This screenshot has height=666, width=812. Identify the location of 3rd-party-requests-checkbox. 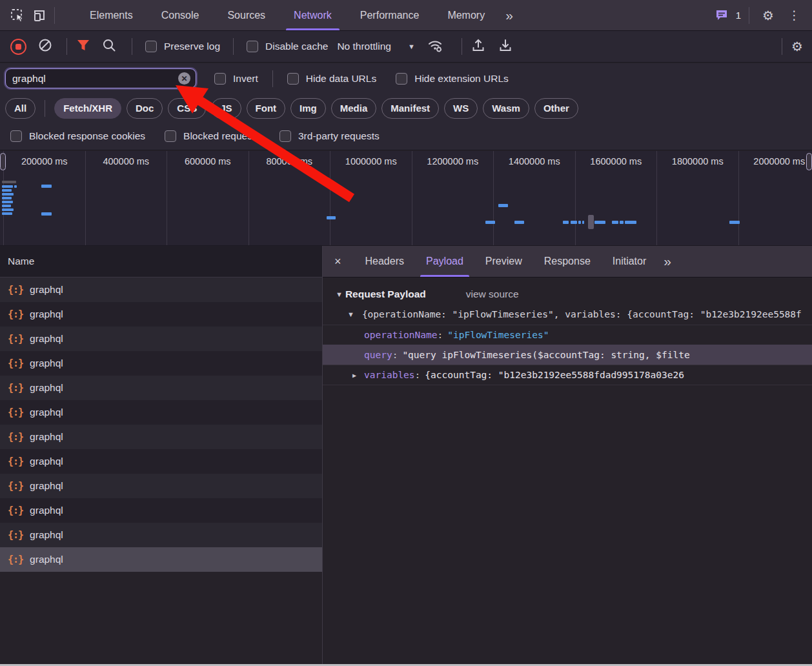
(285, 136).